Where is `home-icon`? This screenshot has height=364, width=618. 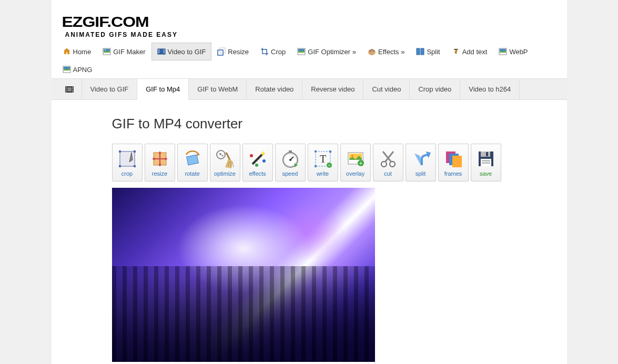 home-icon is located at coordinates (67, 52).